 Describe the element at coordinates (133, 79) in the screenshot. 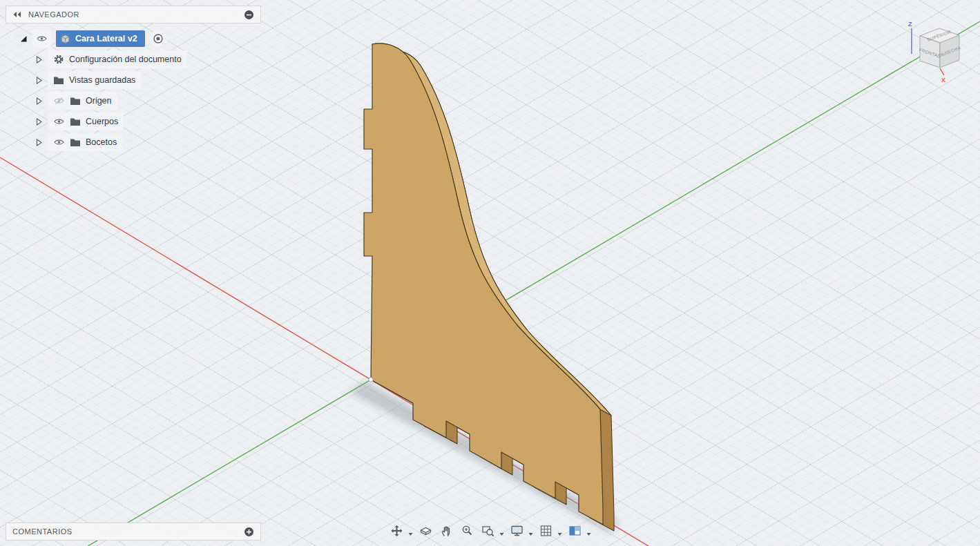

I see `navigator-panel: NAVEGADOR` at that location.